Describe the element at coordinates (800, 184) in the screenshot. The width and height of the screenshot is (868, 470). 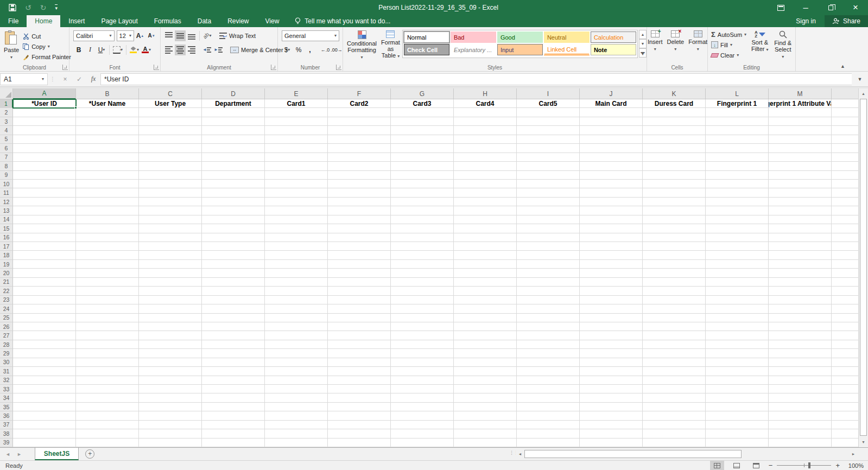
I see `cell-M10` at that location.